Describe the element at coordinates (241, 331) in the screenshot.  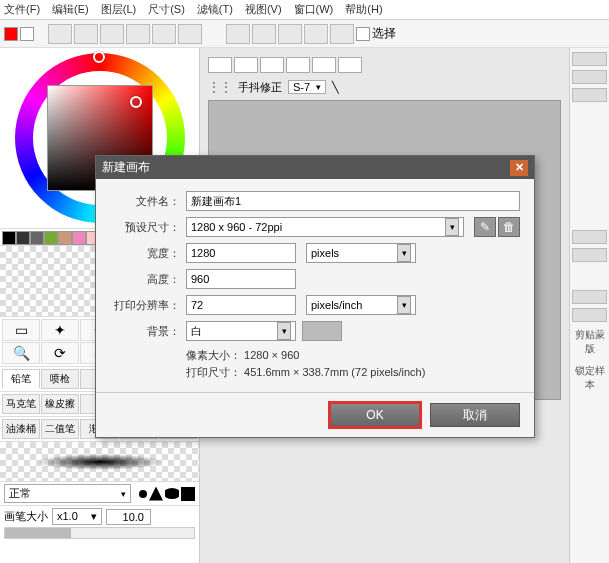
I see `bg-select: 白▾` at that location.